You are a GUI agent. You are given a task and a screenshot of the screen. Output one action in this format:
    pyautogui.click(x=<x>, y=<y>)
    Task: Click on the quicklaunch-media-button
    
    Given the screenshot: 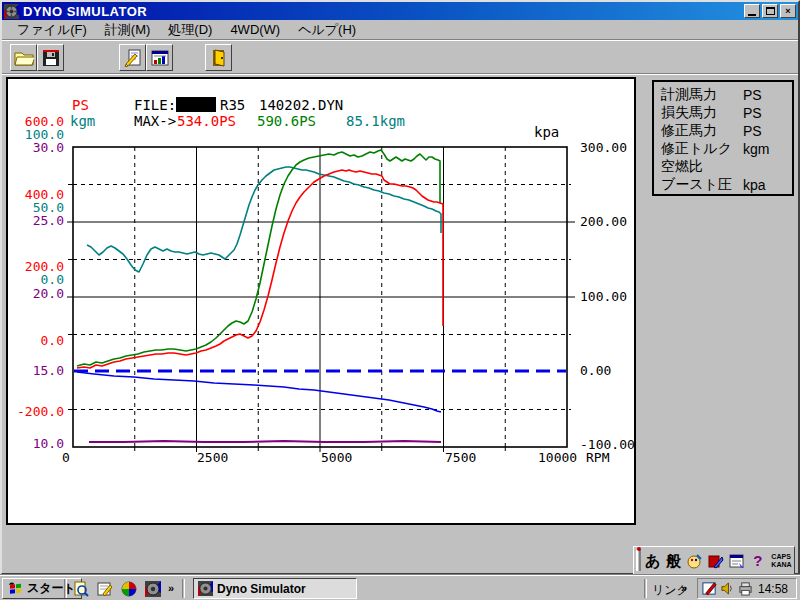 What is the action you would take?
    pyautogui.click(x=129, y=589)
    